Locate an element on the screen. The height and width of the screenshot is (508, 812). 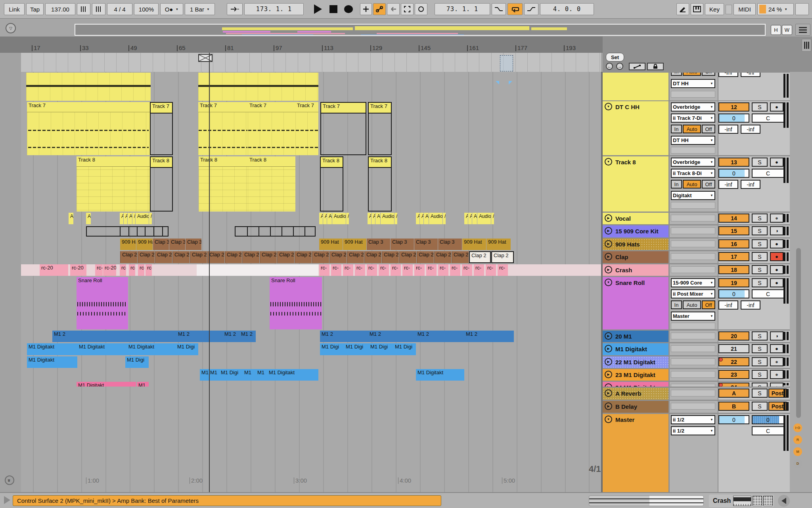
clip is located at coordinates (88, 87).